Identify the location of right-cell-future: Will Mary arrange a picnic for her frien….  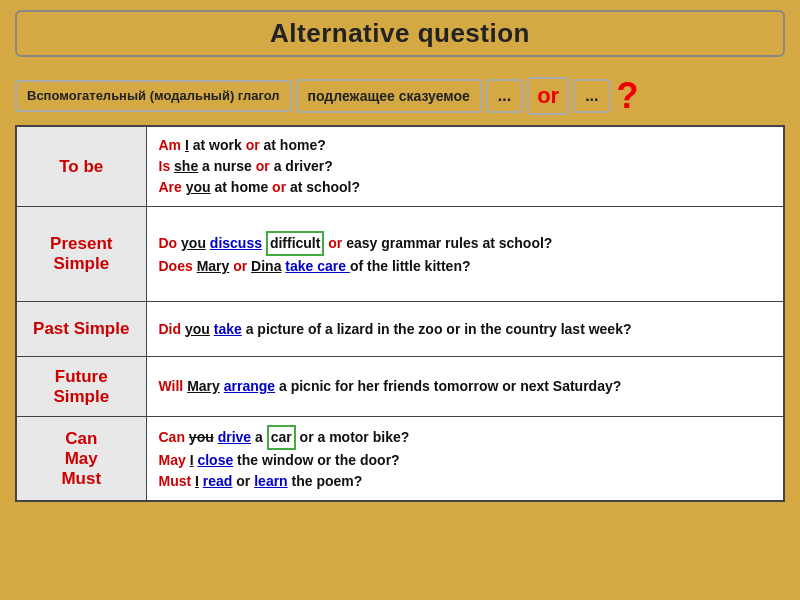
(465, 387).